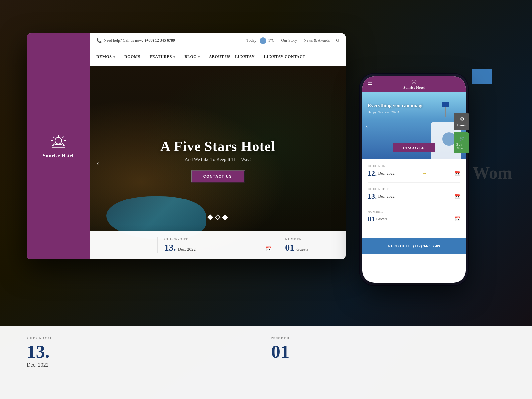 This screenshot has width=532, height=399. I want to click on mobile-sun-icon, so click(414, 82).